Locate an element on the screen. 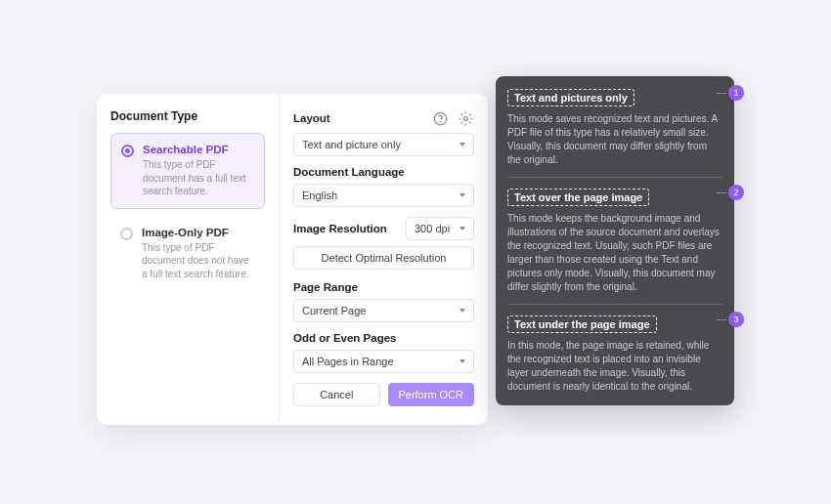  lang-value: English is located at coordinates (320, 195).